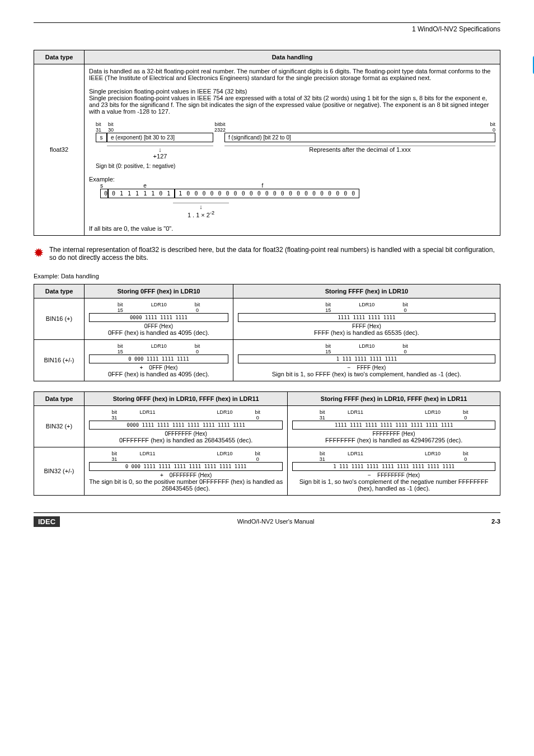 The width and height of the screenshot is (534, 756). What do you see at coordinates (104, 194) in the screenshot?
I see `ex-bits-s: 0` at bounding box center [104, 194].